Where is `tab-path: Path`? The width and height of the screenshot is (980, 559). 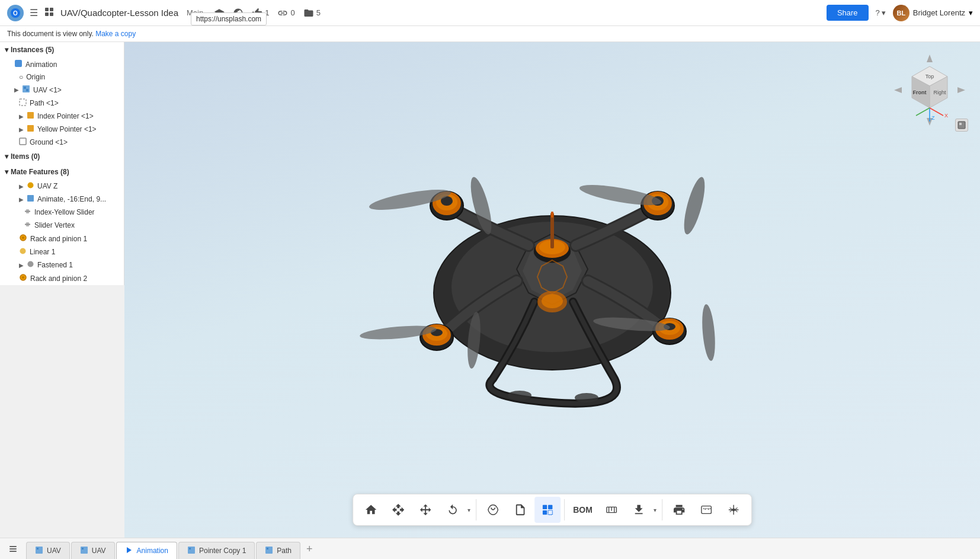 tab-path: Path is located at coordinates (278, 551).